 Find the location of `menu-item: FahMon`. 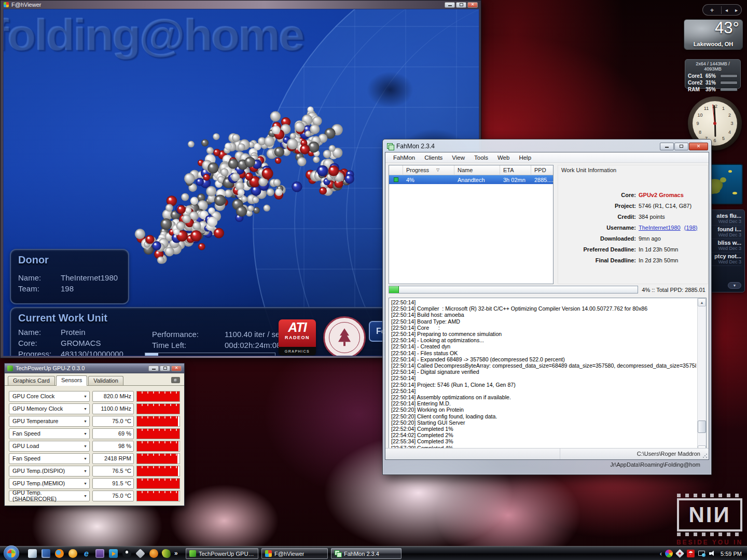

menu-item: FahMon is located at coordinates (404, 158).